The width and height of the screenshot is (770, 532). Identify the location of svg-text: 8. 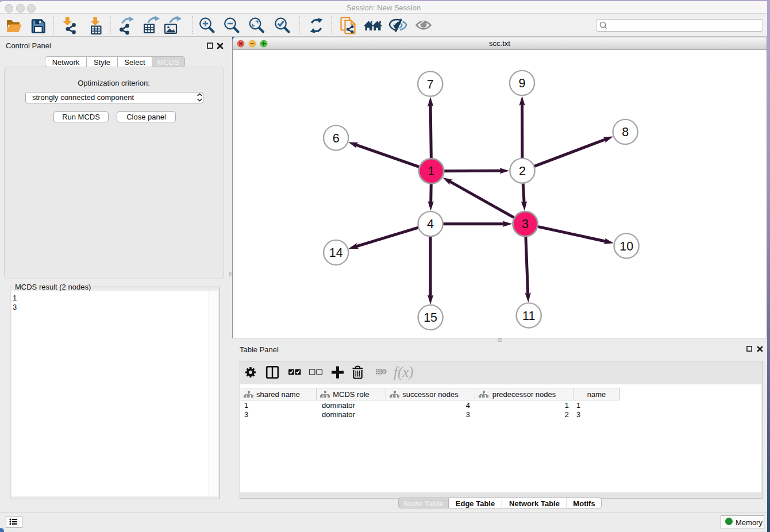
(625, 132).